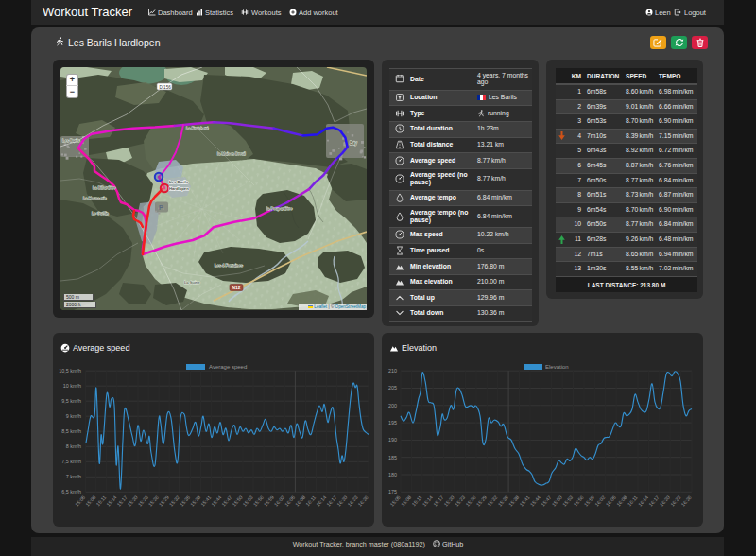 This screenshot has width=756, height=556. What do you see at coordinates (70, 371) in the screenshot?
I see `svg-text: 10,5 km/h` at bounding box center [70, 371].